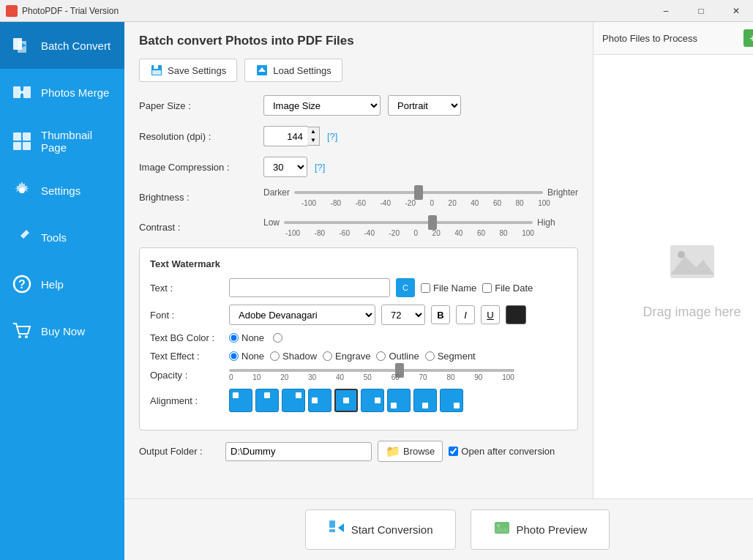 The width and height of the screenshot is (753, 560). I want to click on contrast-slider, so click(408, 223).